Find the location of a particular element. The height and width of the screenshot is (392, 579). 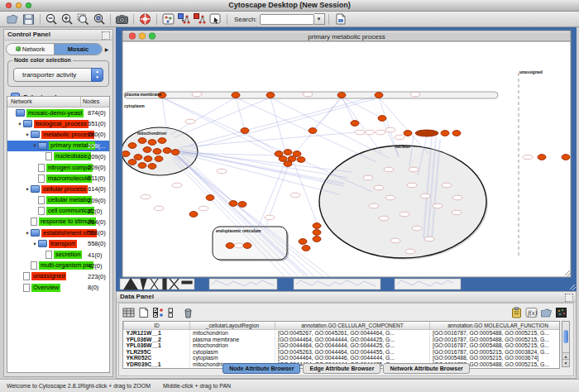

tab-network: Network is located at coordinates (30, 50).